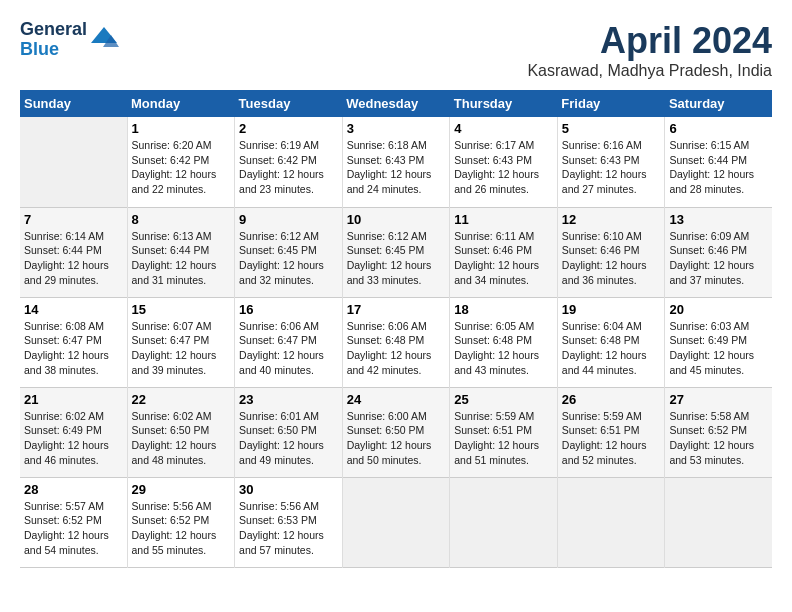 This screenshot has width=792, height=612. Describe the element at coordinates (504, 128) in the screenshot. I see `day-number: 4` at that location.